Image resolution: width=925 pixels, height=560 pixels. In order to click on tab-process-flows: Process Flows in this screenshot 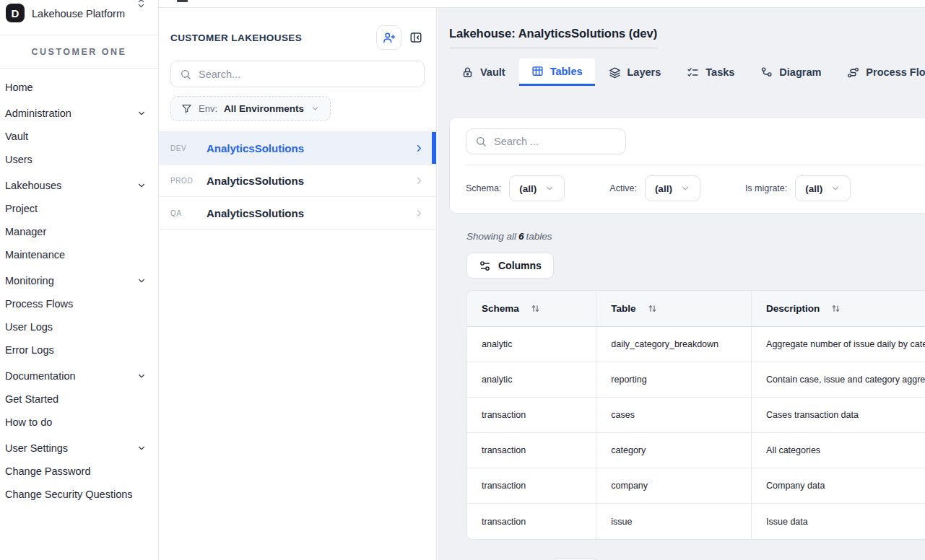, I will do `click(880, 72)`.